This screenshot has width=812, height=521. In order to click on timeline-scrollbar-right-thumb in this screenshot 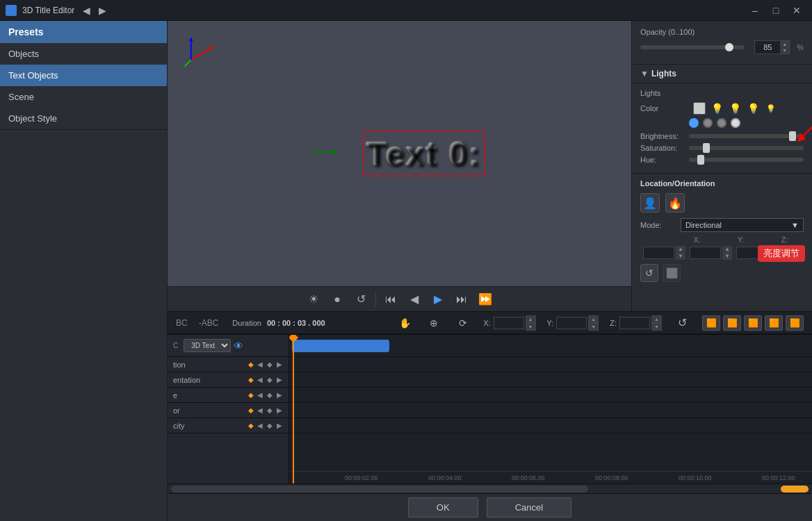, I will do `click(795, 489)`.